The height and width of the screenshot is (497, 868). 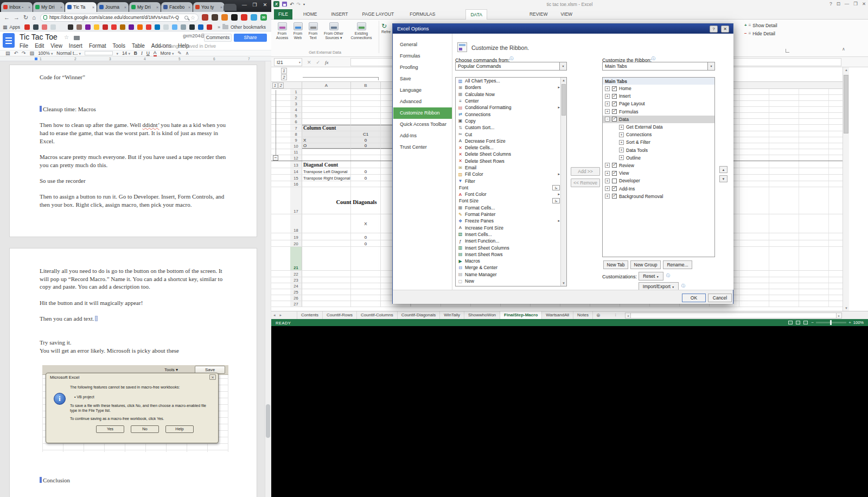 I want to click on main-tab-item: + Add-Ins, so click(x=659, y=188).